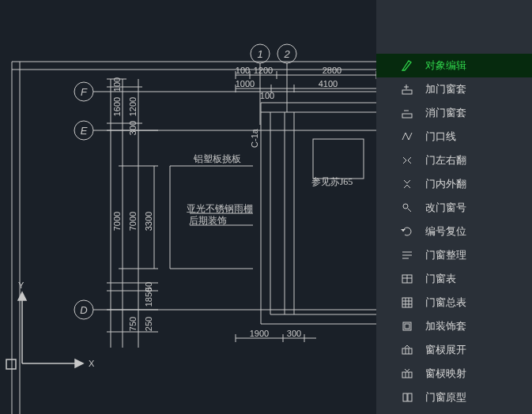  What do you see at coordinates (407, 374) in the screenshot?
I see `mullion-map-icon` at bounding box center [407, 374].